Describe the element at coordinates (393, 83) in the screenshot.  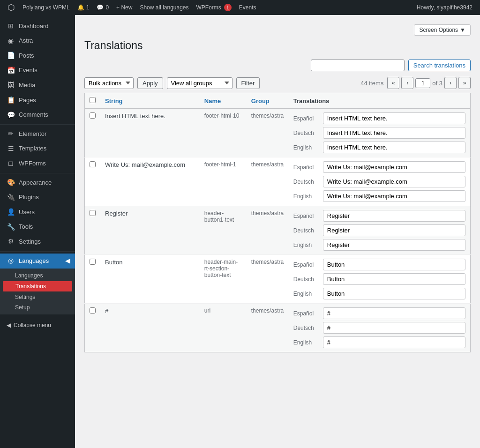
I see `first-page-button: «` at that location.